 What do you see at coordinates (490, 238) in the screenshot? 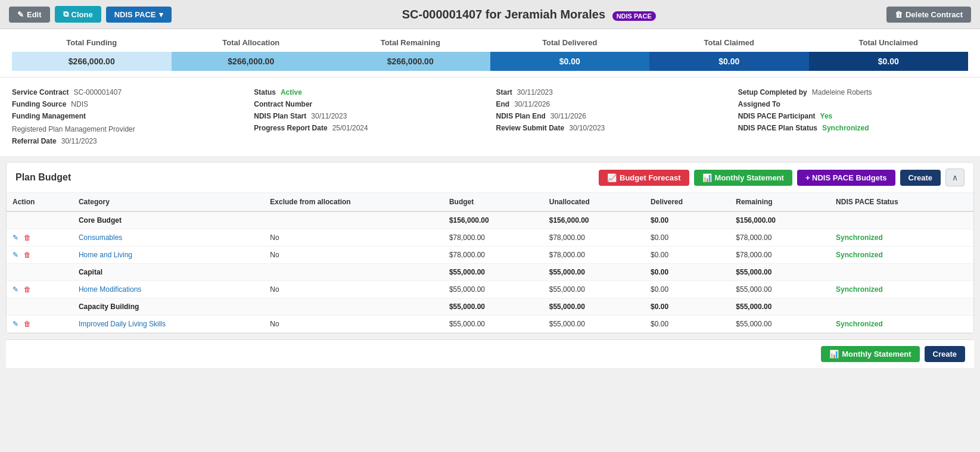
I see `table-row: ✎ 🗑 Consumables No $78,000.00 $78,000.00…` at bounding box center [490, 238].